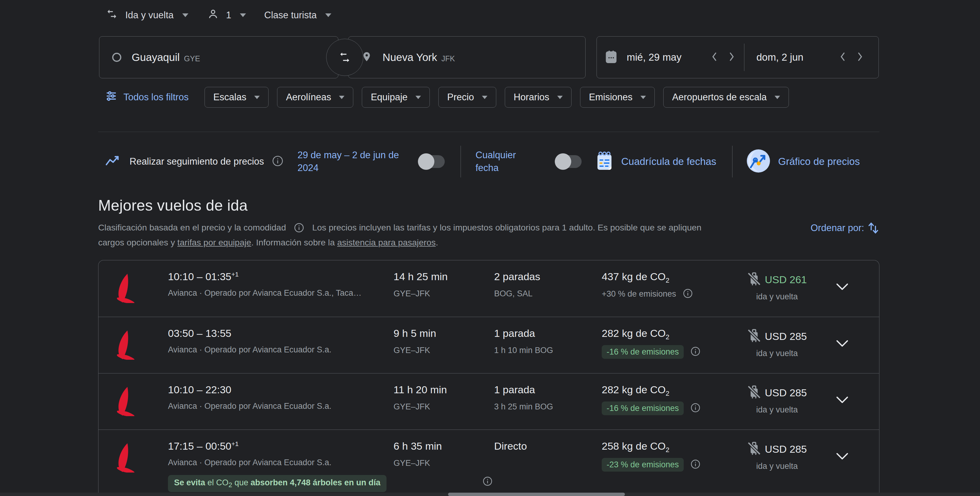 This screenshot has height=496, width=980. Describe the element at coordinates (538, 97) in the screenshot. I see `filter-chip: Horarios` at that location.